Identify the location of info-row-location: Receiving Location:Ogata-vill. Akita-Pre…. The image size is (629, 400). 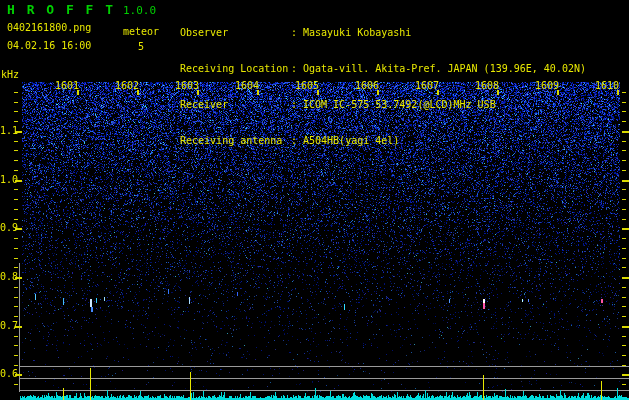
(383, 69).